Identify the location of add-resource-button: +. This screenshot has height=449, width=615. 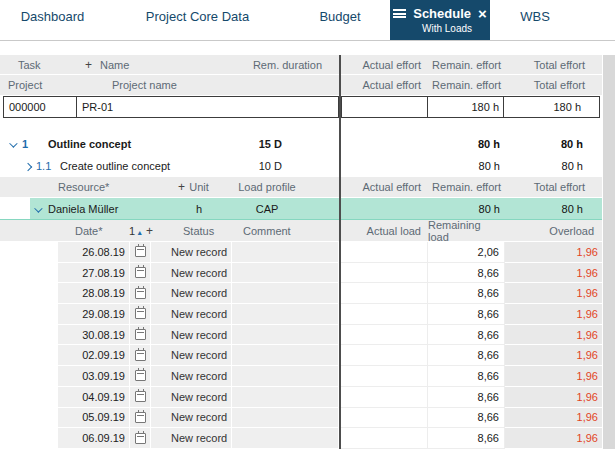
(182, 187).